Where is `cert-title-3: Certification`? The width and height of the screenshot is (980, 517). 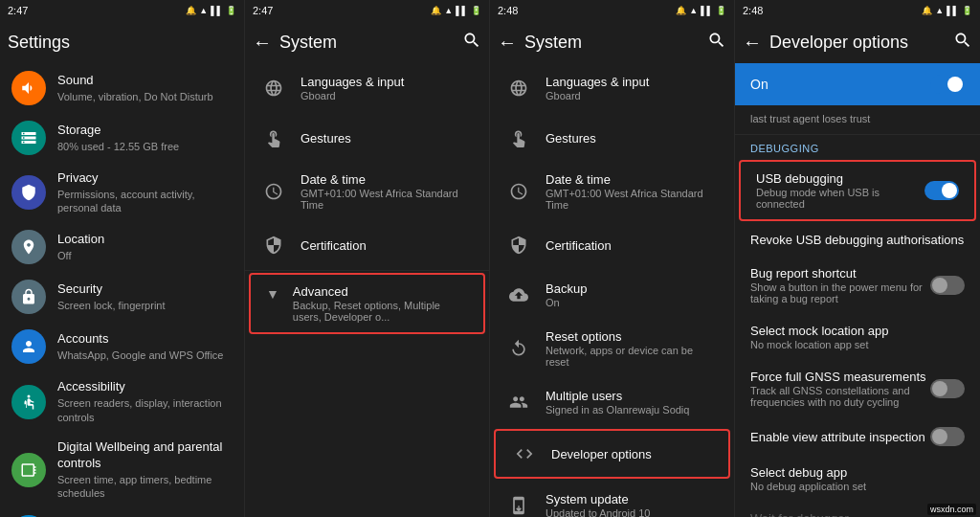 cert-title-3: Certification is located at coordinates (632, 245).